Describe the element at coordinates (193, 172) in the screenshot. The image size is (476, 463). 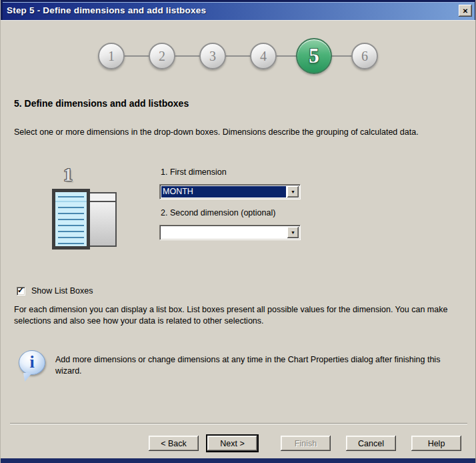
I see `first-dimension-label: 1. First dimension` at that location.